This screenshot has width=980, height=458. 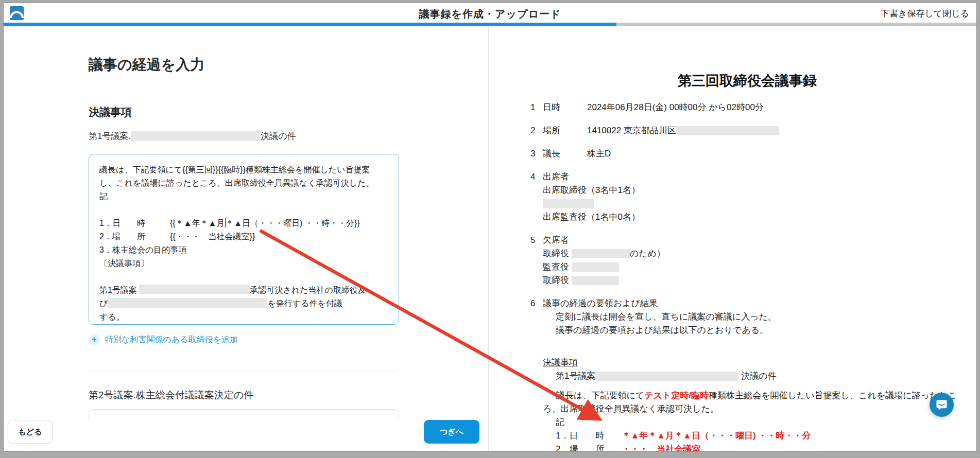 What do you see at coordinates (244, 170) in the screenshot?
I see `textarea-line: 議長は、下記要領にて{{第三回}}{{臨時}}種類株主総会を開催したい旨提案` at bounding box center [244, 170].